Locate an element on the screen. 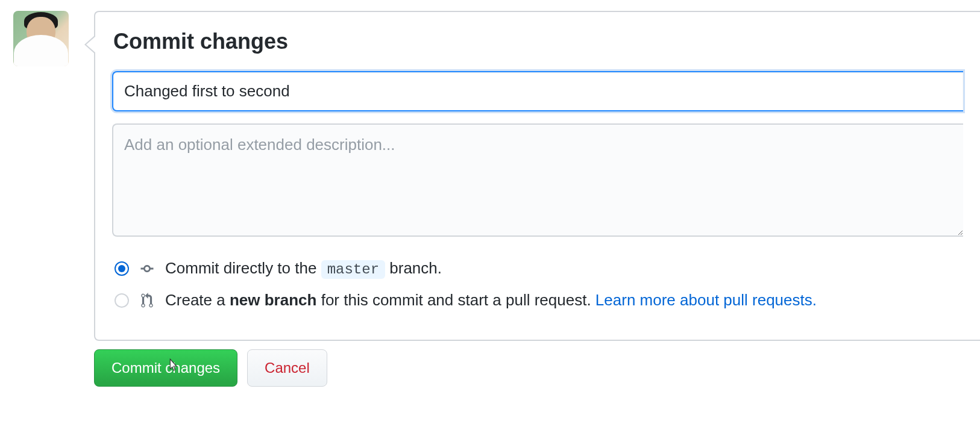 The width and height of the screenshot is (980, 424). create-branch-option: Create a new branch for this commit and … is located at coordinates (539, 300).